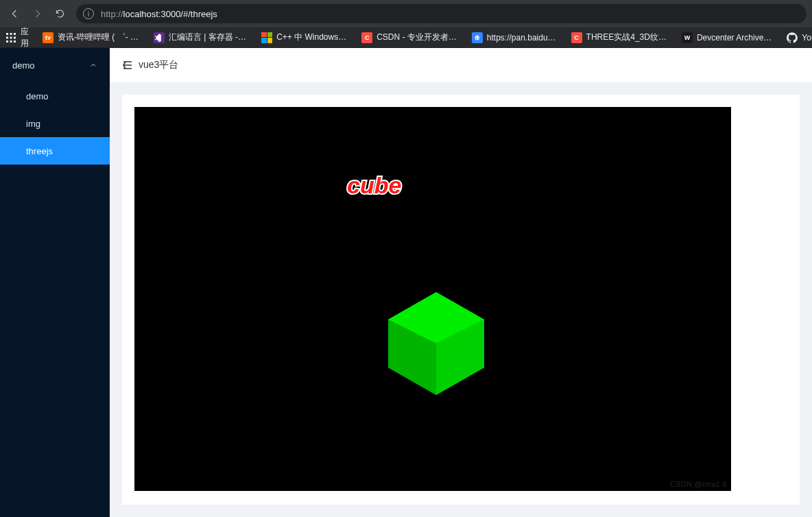 The image size is (812, 517). I want to click on bookmark-item: C++ 中 Windows…, so click(304, 37).